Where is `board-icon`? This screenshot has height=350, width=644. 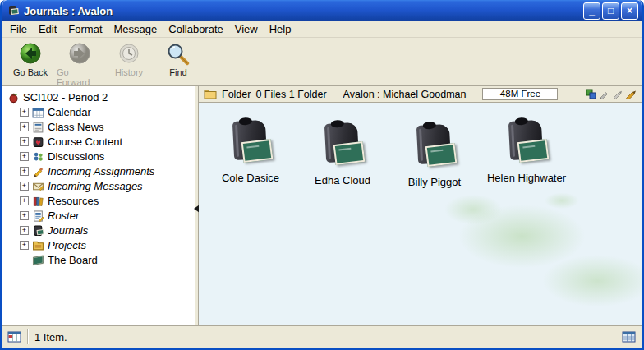 board-icon is located at coordinates (38, 260).